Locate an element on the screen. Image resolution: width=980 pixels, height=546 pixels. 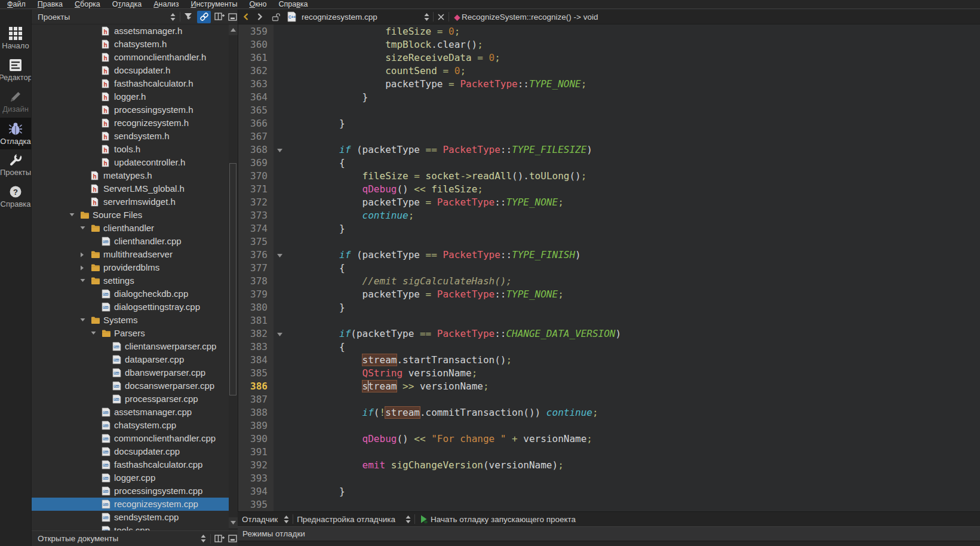
tree-item-updatecontroller.h: hupdatecontroller.h is located at coordinates (130, 162).